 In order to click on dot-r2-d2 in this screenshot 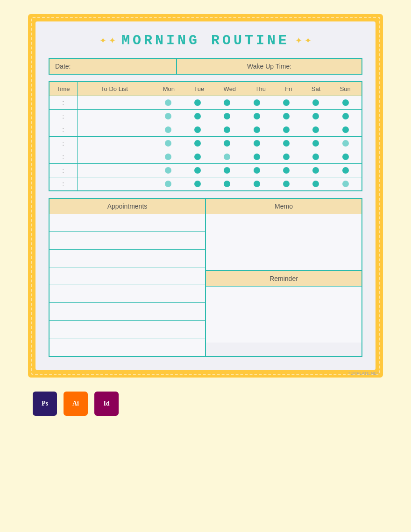, I will do `click(227, 130)`.